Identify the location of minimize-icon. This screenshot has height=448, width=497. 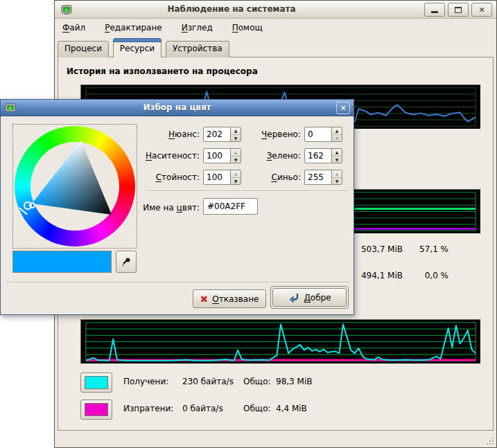
(435, 12).